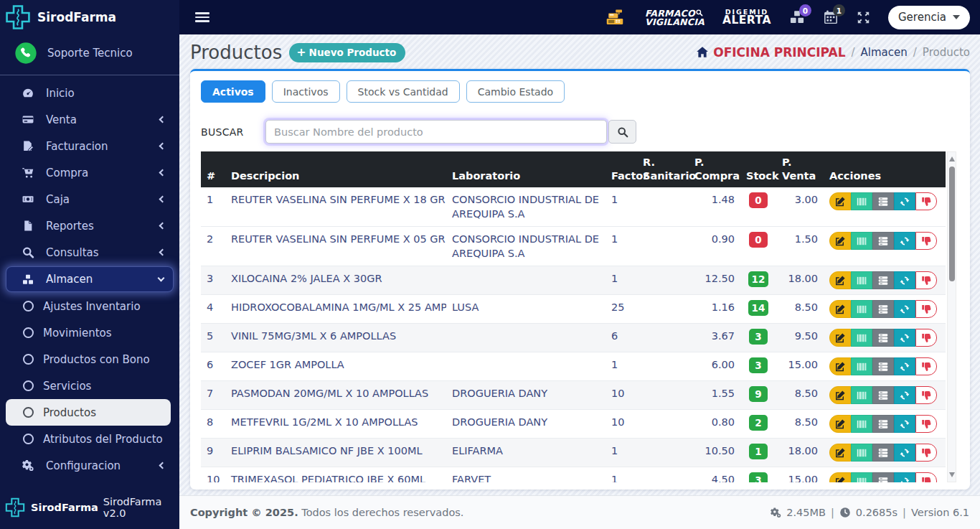 Image resolution: width=980 pixels, height=529 pixels. What do you see at coordinates (90, 253) in the screenshot?
I see `sidebar-item-consultas: Consultas` at bounding box center [90, 253].